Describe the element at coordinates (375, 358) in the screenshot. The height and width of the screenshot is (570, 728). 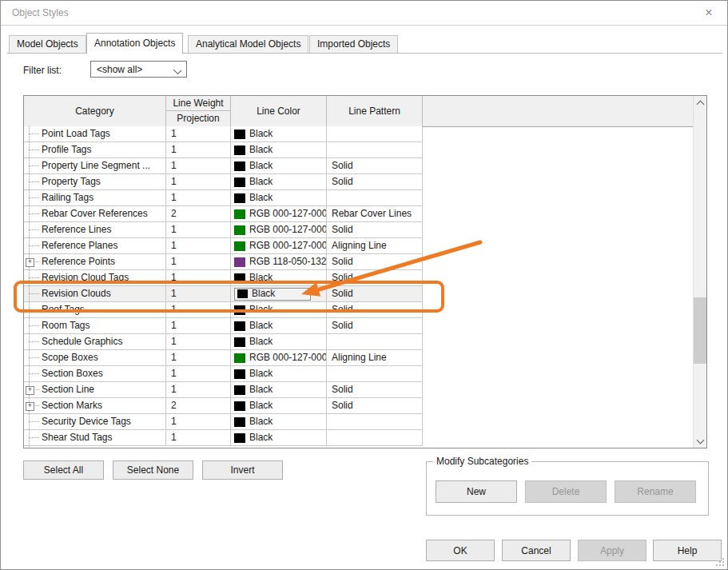
I see `pattern-cell: Aligning Line` at that location.